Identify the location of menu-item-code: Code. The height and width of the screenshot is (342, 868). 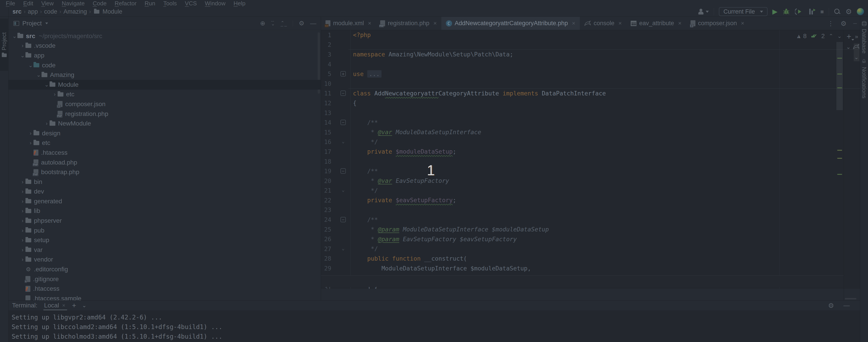
(100, 3).